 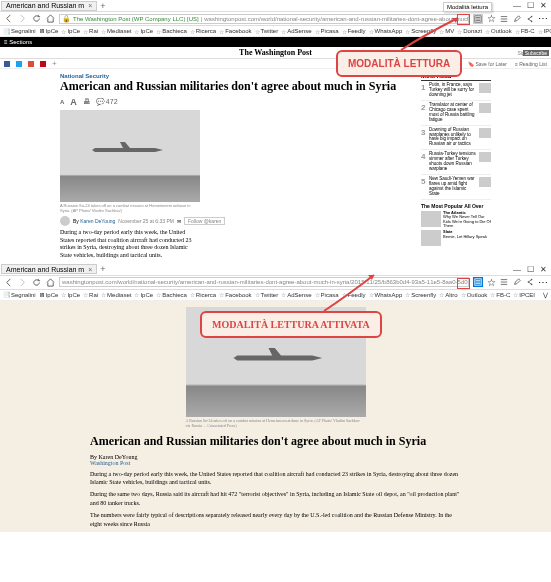 What do you see at coordinates (276, 498) in the screenshot?
I see `article-paragraph: During the same two days, Russia said it…` at bounding box center [276, 498].